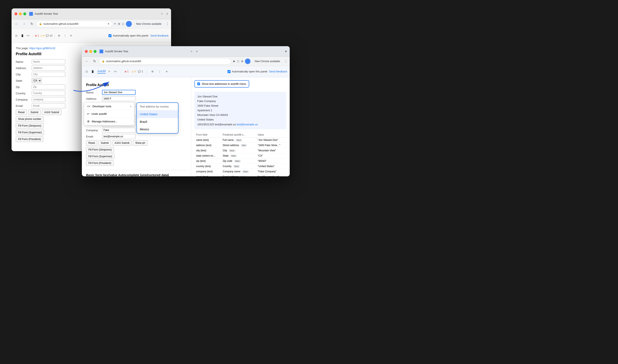 The height and width of the screenshot is (364, 618). I want to click on value-address: "1600 Fake Stree...", so click(271, 145).